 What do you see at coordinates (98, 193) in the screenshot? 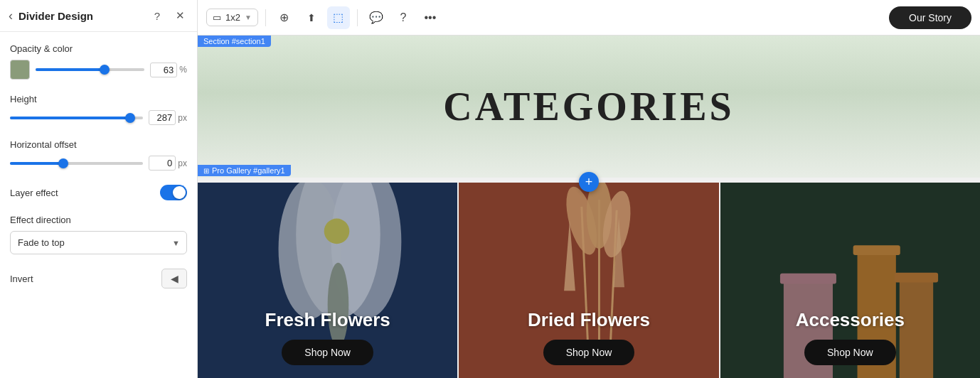
I see `layer-effect-row: Layer effect` at bounding box center [98, 193].